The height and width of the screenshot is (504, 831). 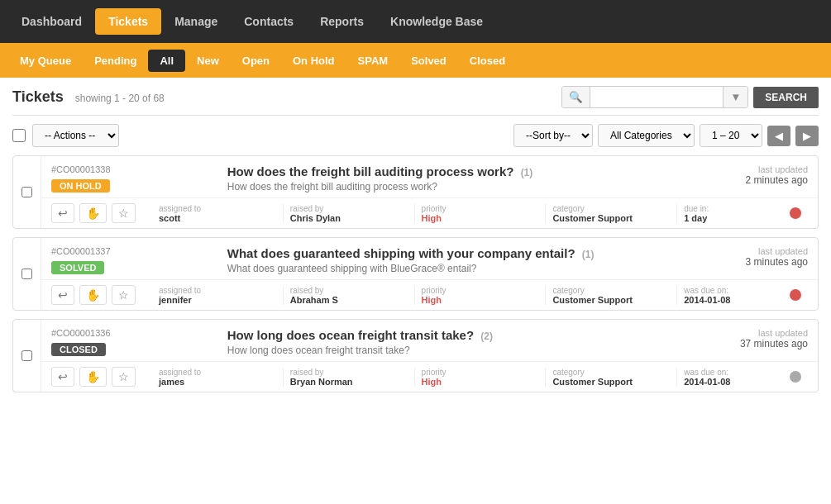 I want to click on raised-value: Abraham S, so click(x=314, y=300).